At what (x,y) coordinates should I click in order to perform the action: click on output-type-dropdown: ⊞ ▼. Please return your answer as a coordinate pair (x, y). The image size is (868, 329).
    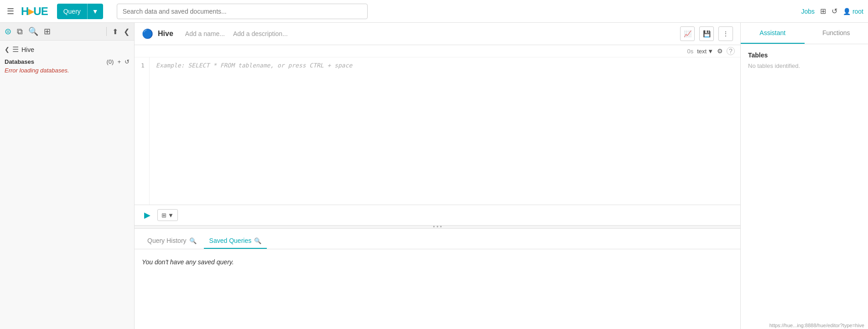
    Looking at the image, I should click on (168, 215).